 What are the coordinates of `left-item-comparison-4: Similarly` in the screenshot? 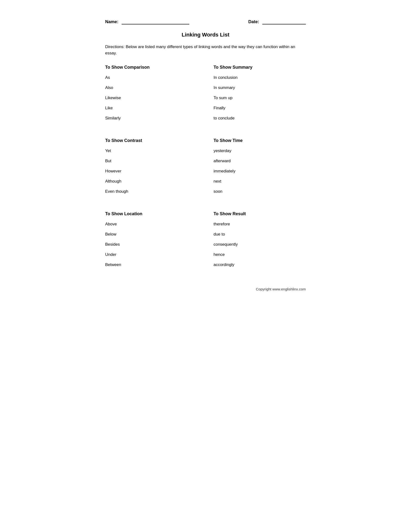 It's located at (151, 118).